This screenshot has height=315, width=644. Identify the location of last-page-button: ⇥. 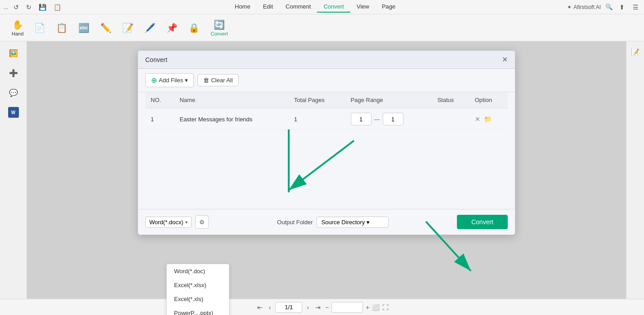
(318, 307).